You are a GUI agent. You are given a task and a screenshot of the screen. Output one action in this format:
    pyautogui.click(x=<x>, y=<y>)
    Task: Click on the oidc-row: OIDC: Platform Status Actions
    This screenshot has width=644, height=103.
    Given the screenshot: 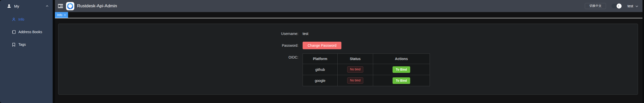 What is the action you would take?
    pyautogui.click(x=349, y=70)
    